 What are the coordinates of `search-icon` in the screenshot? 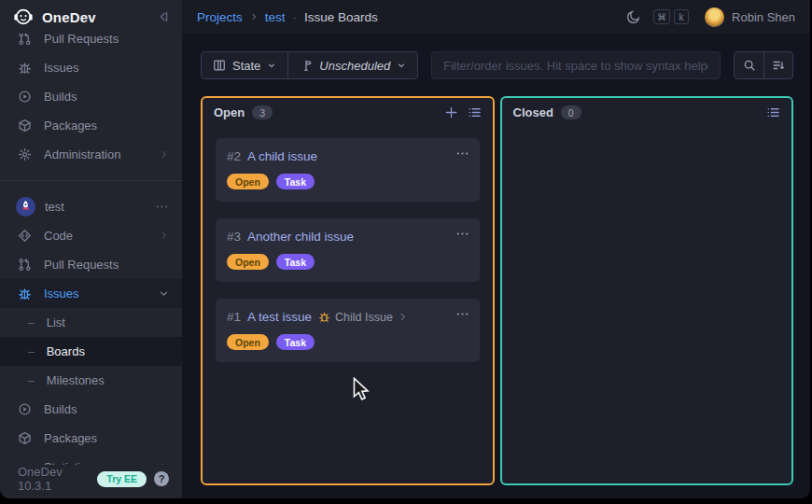 It's located at (749, 65).